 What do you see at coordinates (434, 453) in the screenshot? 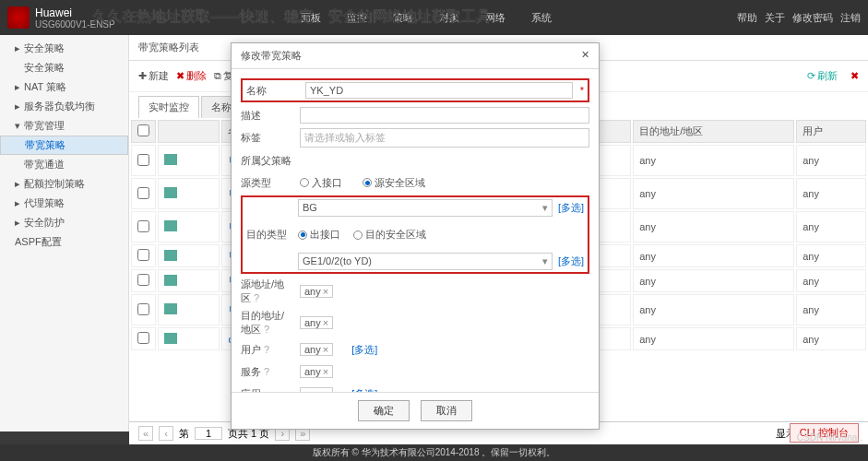
I see `copyright: 版权所有 © 华为技术有限公司2014-2018 。保留一切权利。` at bounding box center [434, 453].